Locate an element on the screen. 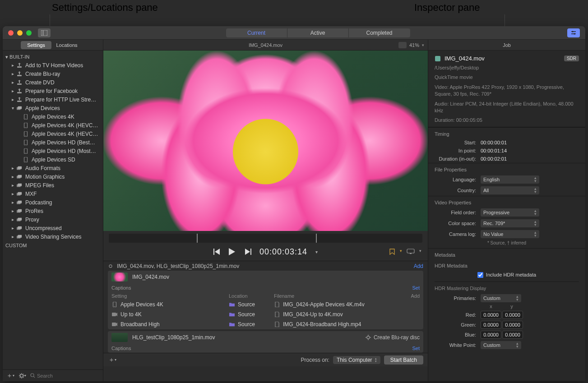 This screenshot has height=383, width=588. start-value: 00:00:00:01 is located at coordinates (494, 143).